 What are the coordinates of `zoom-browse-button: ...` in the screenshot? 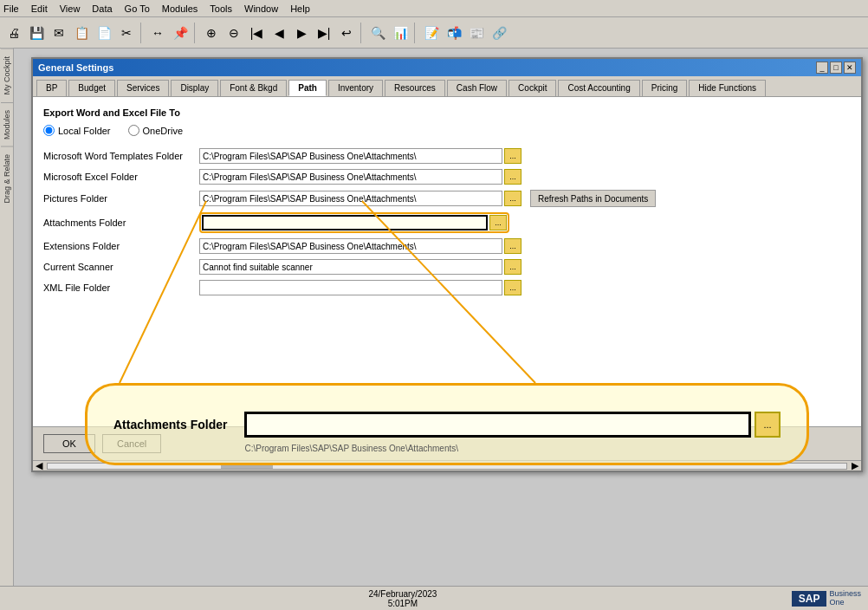 It's located at (768, 425).